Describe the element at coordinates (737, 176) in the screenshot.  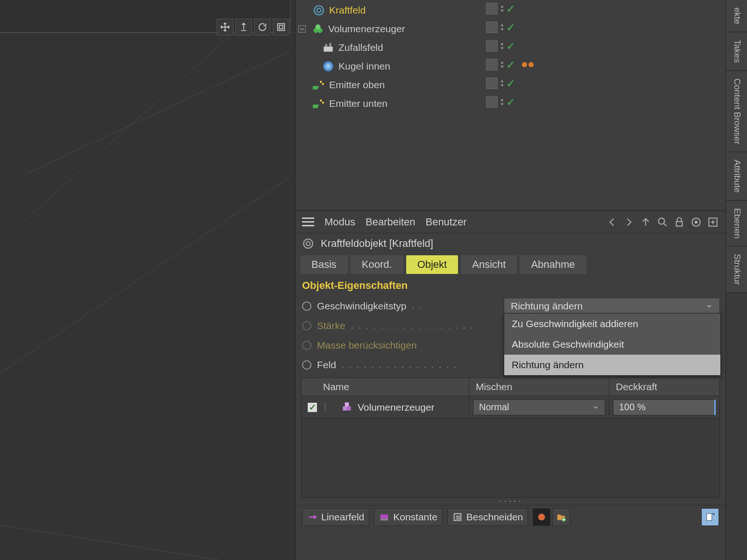
I see `side-tab-attribute: Attribute` at that location.